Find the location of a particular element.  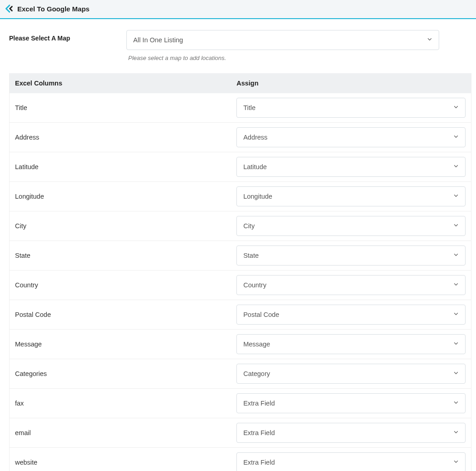

table-row: Postal Code Postal Code is located at coordinates (241, 315).